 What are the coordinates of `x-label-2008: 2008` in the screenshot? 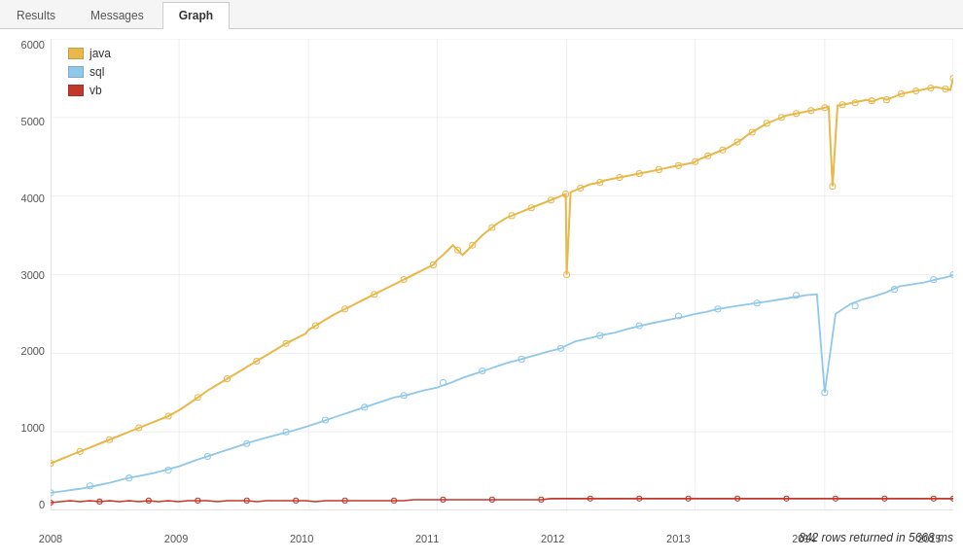 It's located at (51, 539).